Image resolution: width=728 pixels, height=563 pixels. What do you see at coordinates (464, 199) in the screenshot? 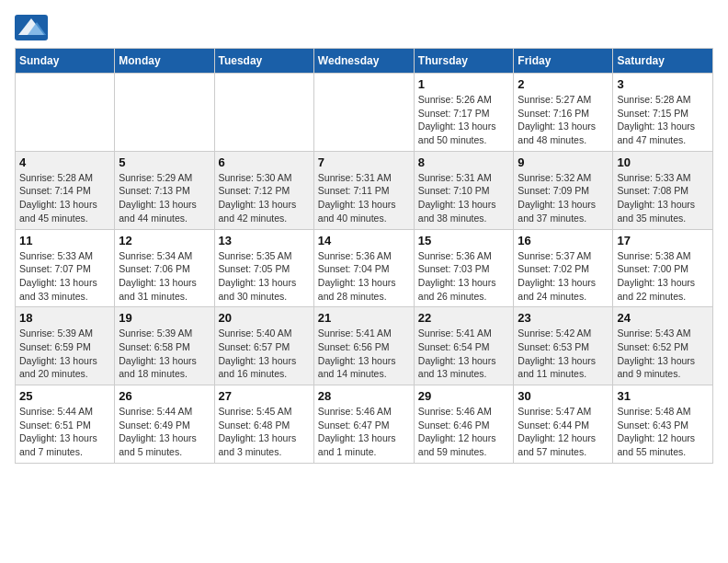
I see `day-info: Sunrise: 5:31 AM Sunset: 7:10 PM Dayligh…` at bounding box center [464, 199].